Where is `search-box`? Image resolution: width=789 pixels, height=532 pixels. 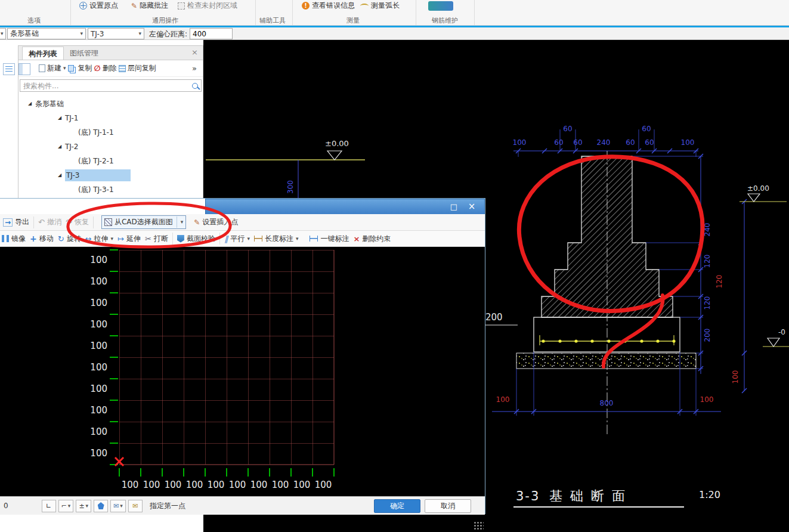
search-box is located at coordinates (111, 86).